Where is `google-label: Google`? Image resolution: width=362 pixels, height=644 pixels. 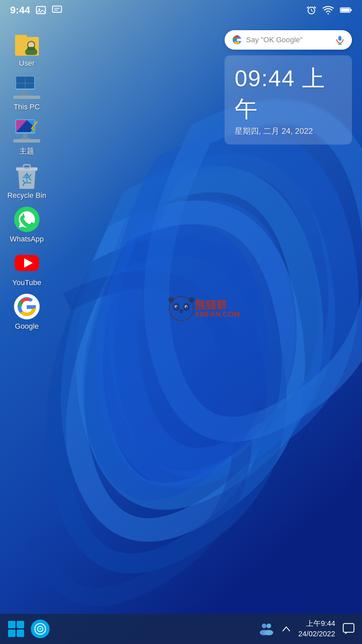 google-label: Google is located at coordinates (27, 326).